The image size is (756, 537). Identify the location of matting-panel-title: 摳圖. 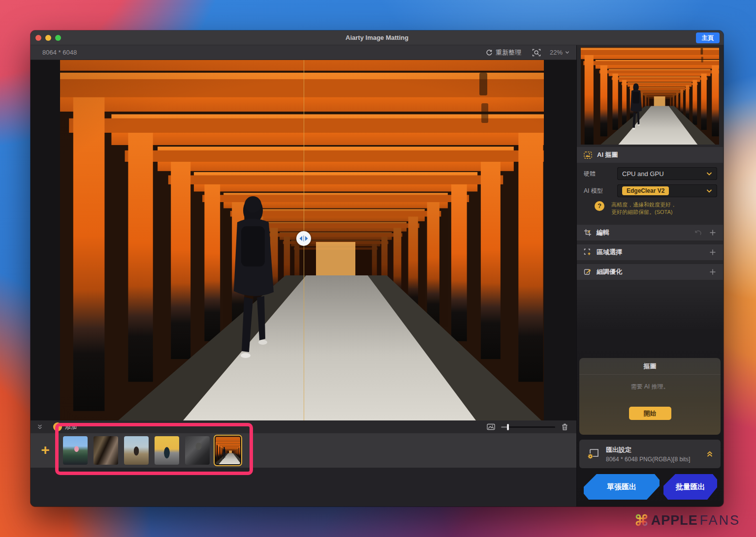
(650, 366).